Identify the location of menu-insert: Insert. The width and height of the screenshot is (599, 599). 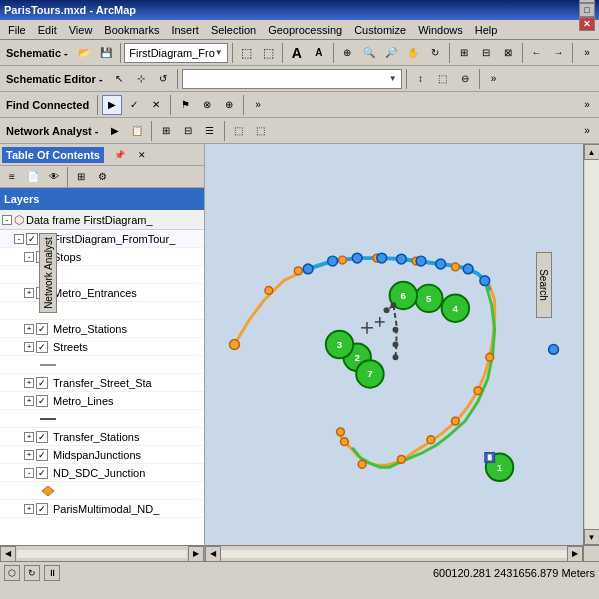
(185, 30).